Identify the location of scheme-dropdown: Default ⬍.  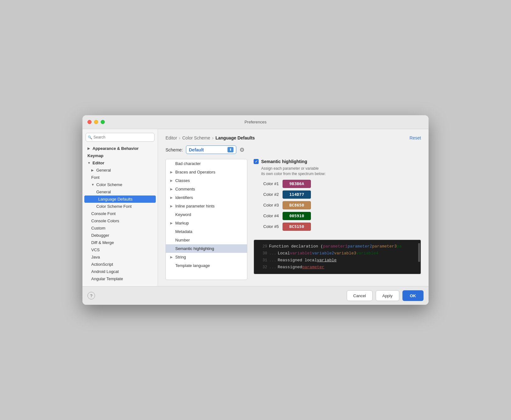
(211, 150).